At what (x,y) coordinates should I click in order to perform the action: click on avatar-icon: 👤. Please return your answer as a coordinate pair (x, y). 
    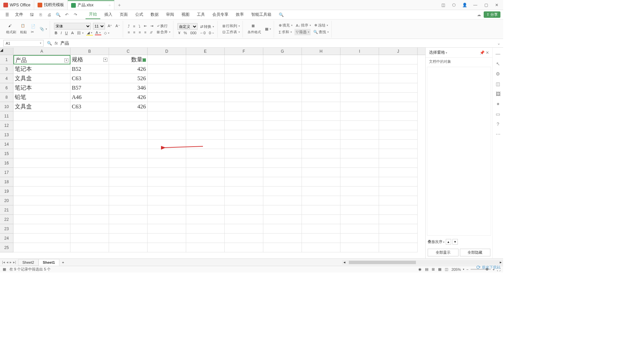
    Looking at the image, I should click on (465, 5).